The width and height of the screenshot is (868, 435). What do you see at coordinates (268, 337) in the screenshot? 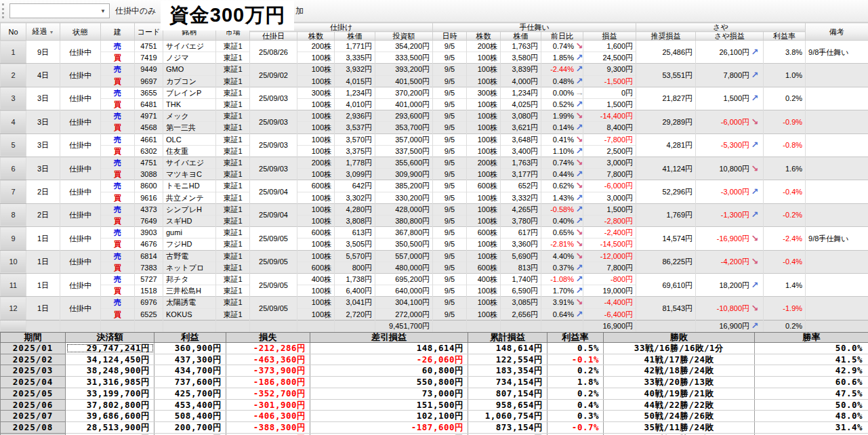
I see `summary-col-header: 損失` at bounding box center [268, 337].